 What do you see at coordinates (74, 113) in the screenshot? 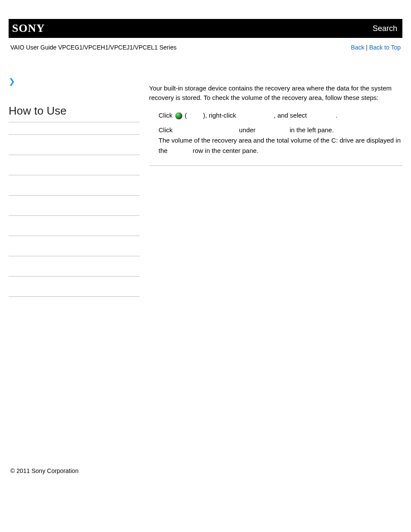
I see `sidebar-heading: How to Use` at bounding box center [74, 113].